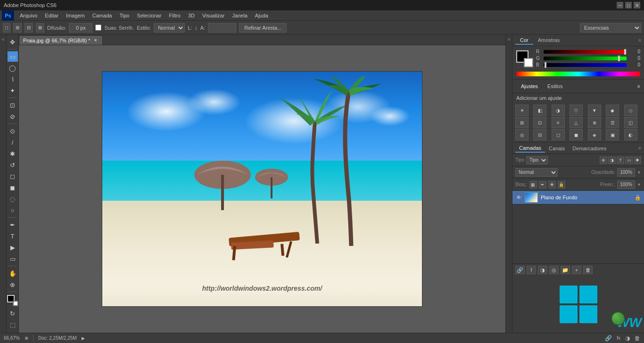 This screenshot has height=343, width=644. What do you see at coordinates (524, 41) in the screenshot?
I see `cor-tab: Cor` at bounding box center [524, 41].